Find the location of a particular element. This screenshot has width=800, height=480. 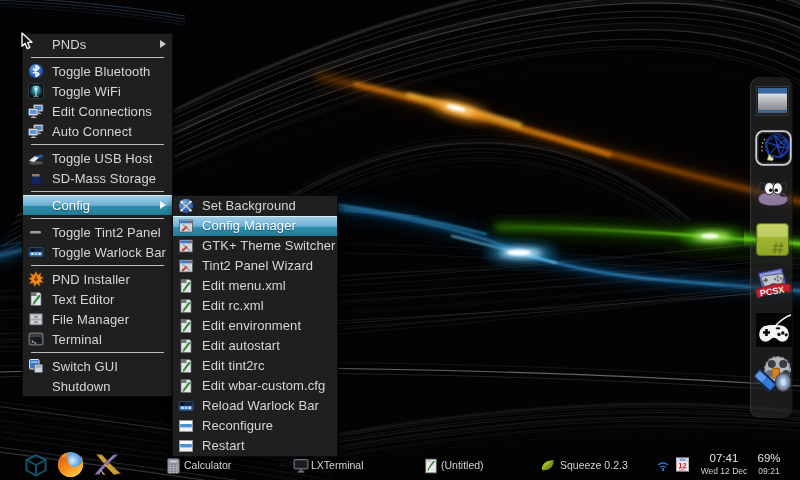

svg-text: DEC is located at coordinates (682, 470).